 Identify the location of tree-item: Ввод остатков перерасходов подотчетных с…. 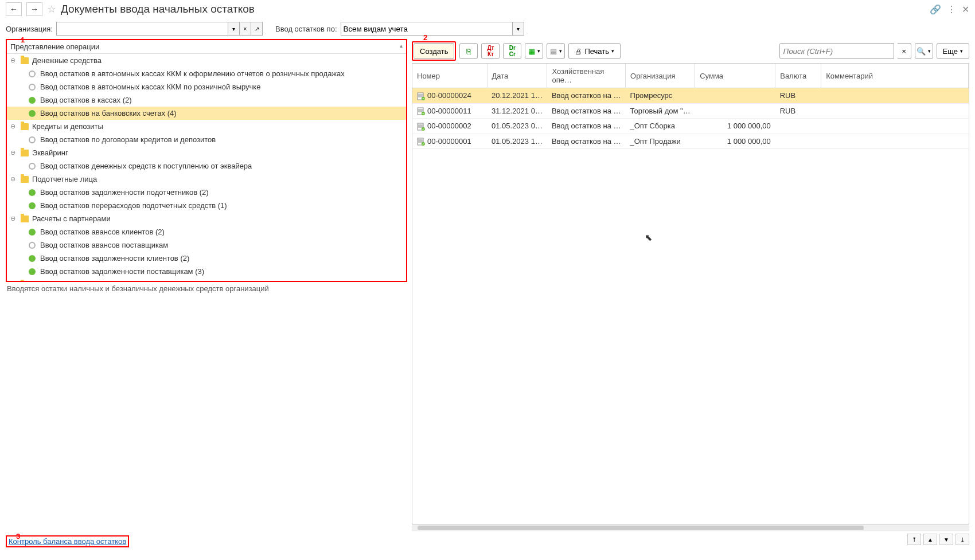
(206, 205).